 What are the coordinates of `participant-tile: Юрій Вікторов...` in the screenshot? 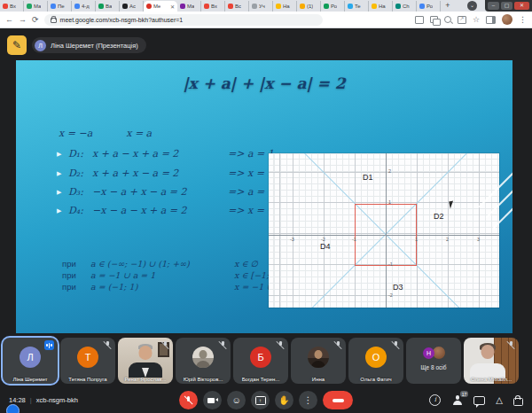 It's located at (203, 361).